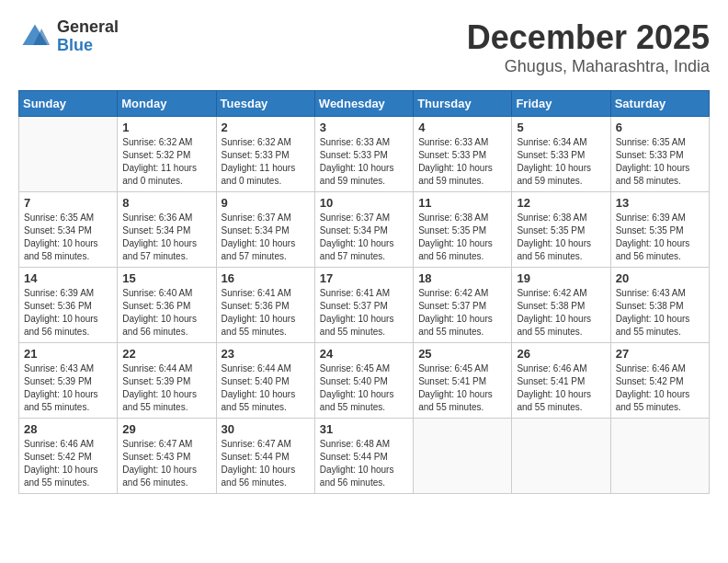 This screenshot has width=728, height=563. Describe the element at coordinates (364, 381) in the screenshot. I see `calendar-cell: 24Sunrise: 6:45 AM Sunset: 5:40 PM Dayli…` at that location.